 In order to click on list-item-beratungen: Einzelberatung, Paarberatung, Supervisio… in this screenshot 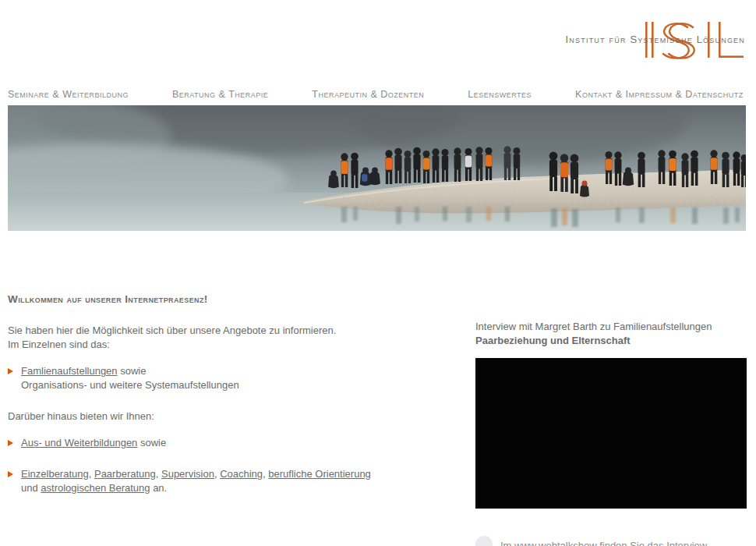, I will do `click(191, 481)`.